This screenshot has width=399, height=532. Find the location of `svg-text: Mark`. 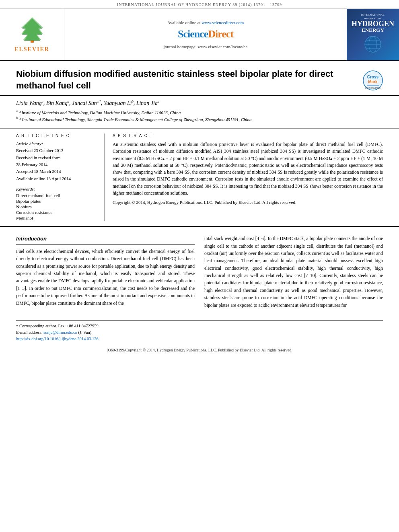

svg-text: Mark is located at coordinates (373, 82).